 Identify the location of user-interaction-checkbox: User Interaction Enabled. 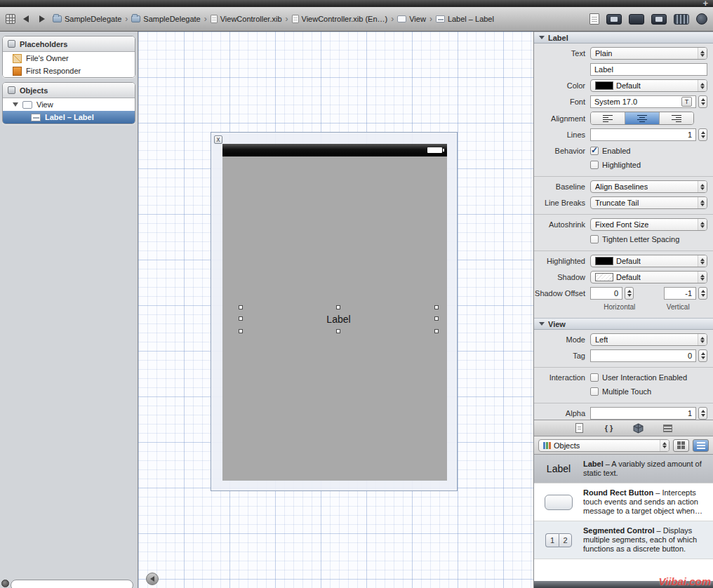
(639, 377).